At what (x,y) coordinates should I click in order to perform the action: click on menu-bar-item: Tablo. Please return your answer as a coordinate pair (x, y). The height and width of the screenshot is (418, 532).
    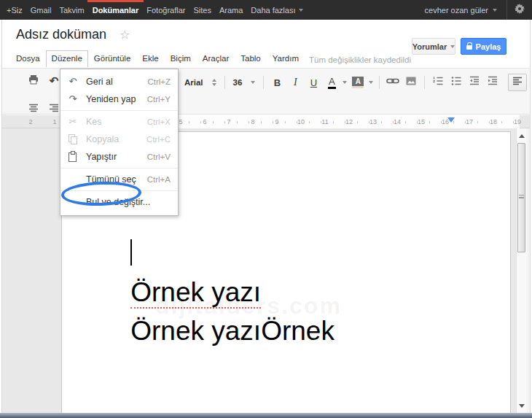
    Looking at the image, I should click on (251, 58).